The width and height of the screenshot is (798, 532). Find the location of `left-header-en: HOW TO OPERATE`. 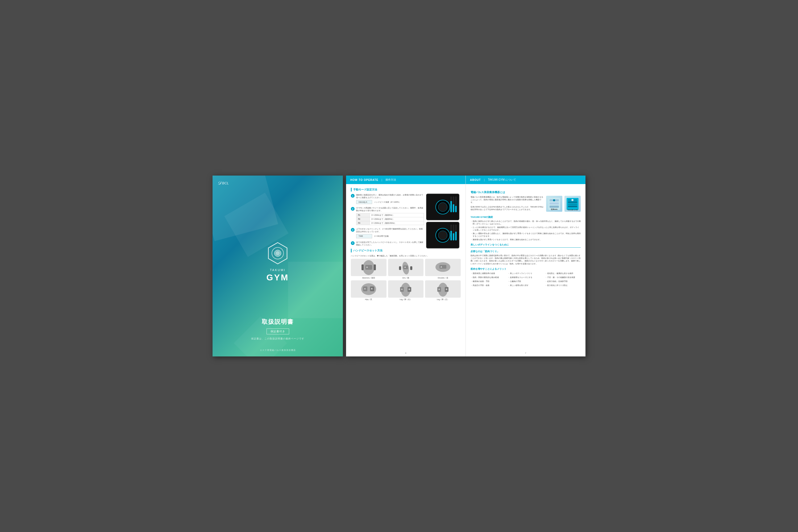

left-header-en: HOW TO OPERATE is located at coordinates (364, 180).